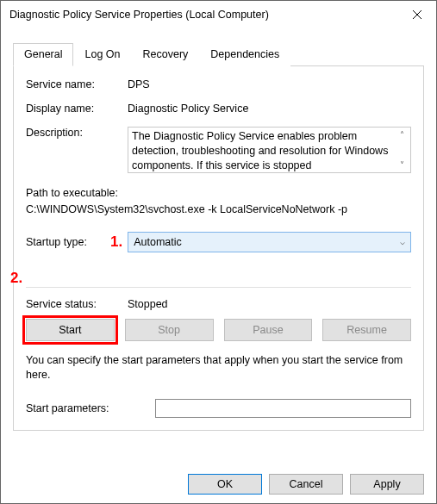 This screenshot has height=504, width=437. I want to click on start-params-input, so click(283, 408).